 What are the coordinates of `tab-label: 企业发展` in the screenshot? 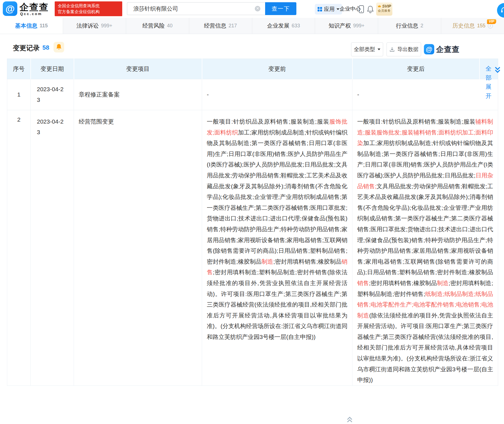 It's located at (278, 26).